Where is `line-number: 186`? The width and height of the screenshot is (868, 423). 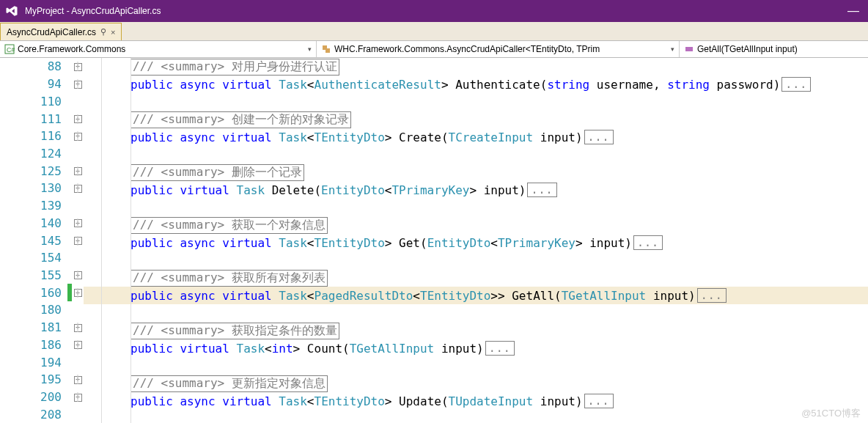 line-number: 186 is located at coordinates (34, 345).